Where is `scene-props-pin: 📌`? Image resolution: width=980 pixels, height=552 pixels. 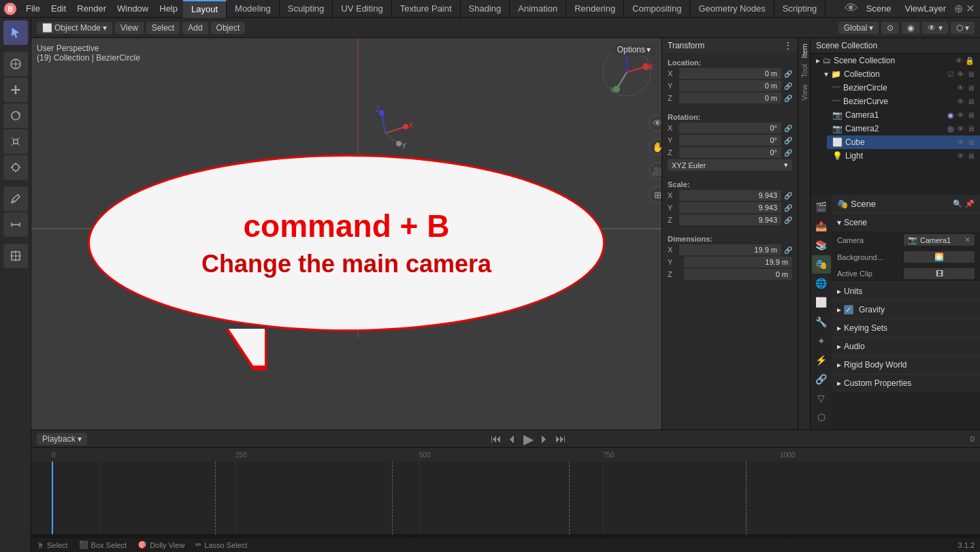
scene-props-pin: 📌 is located at coordinates (970, 204).